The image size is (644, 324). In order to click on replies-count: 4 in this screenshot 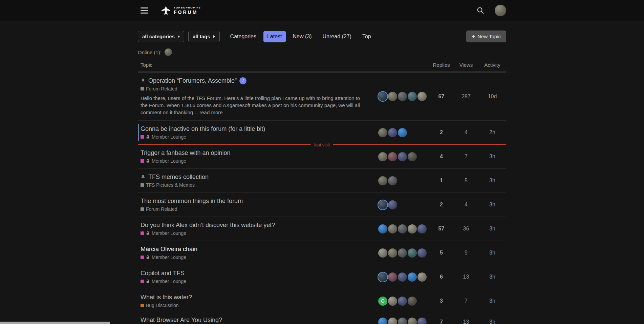, I will do `click(442, 157)`.